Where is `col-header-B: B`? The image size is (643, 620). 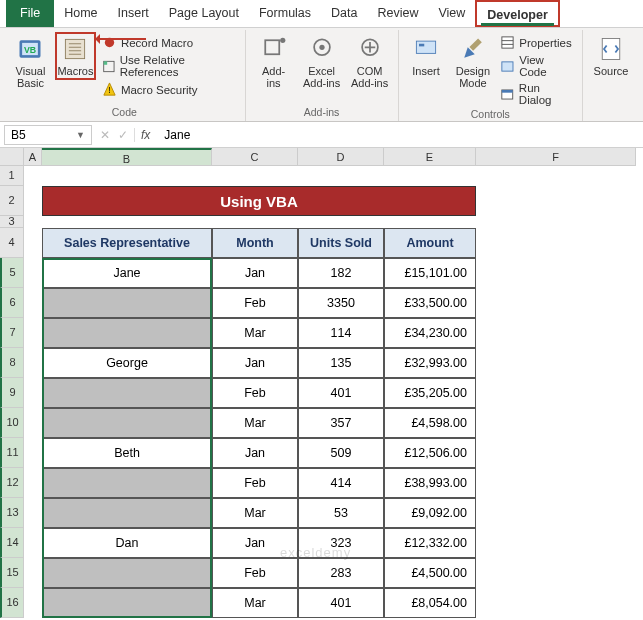 col-header-B: B is located at coordinates (127, 157).